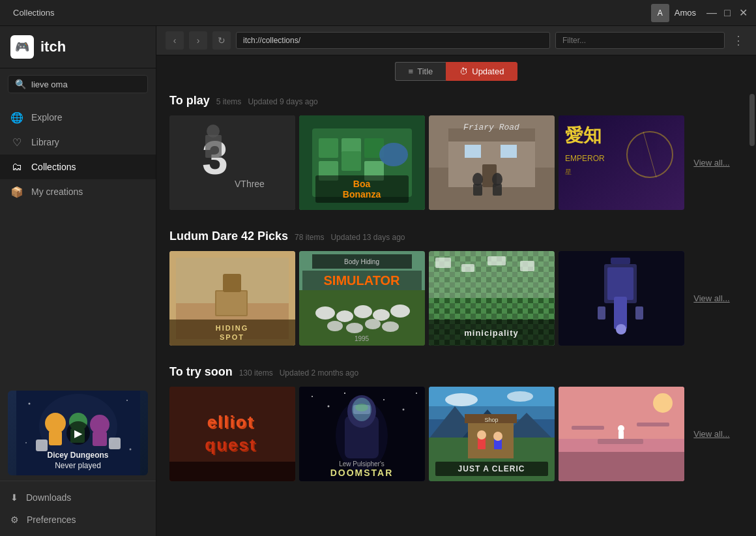 The image size is (756, 536). I want to click on user-name: Amos, so click(686, 13).